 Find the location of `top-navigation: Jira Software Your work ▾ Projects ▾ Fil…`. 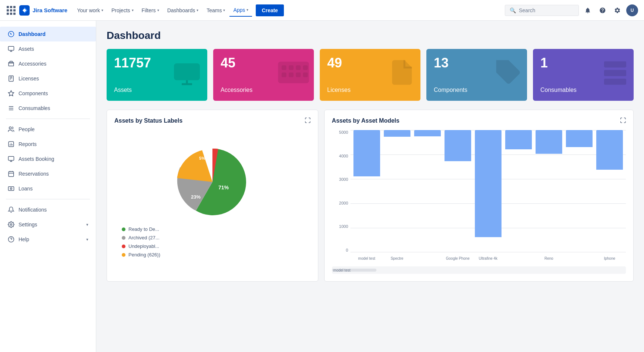

top-navigation: Jira Software Your work ▾ Projects ▾ Fil… is located at coordinates (322, 10).